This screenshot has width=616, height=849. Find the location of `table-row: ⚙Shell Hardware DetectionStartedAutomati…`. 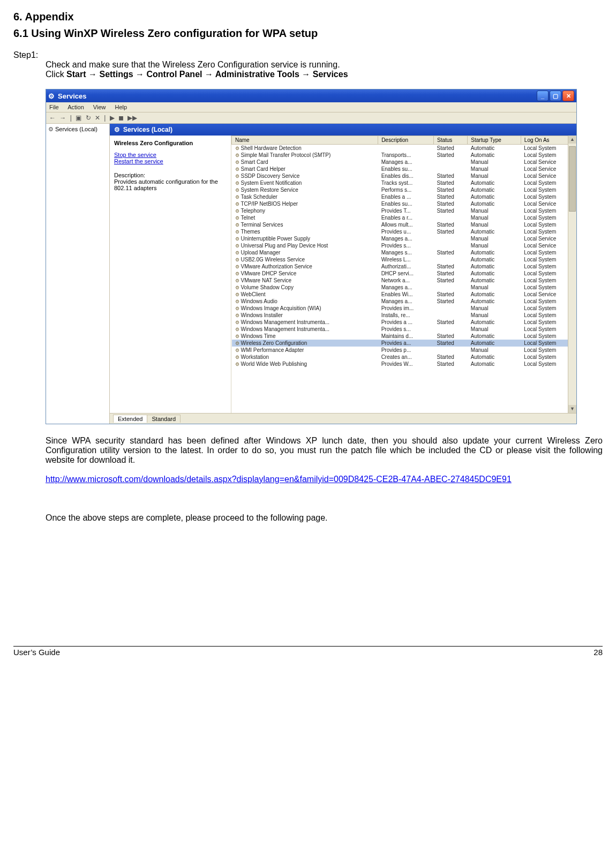

table-row: ⚙Shell Hardware DetectionStartedAutomati… is located at coordinates (404, 148).